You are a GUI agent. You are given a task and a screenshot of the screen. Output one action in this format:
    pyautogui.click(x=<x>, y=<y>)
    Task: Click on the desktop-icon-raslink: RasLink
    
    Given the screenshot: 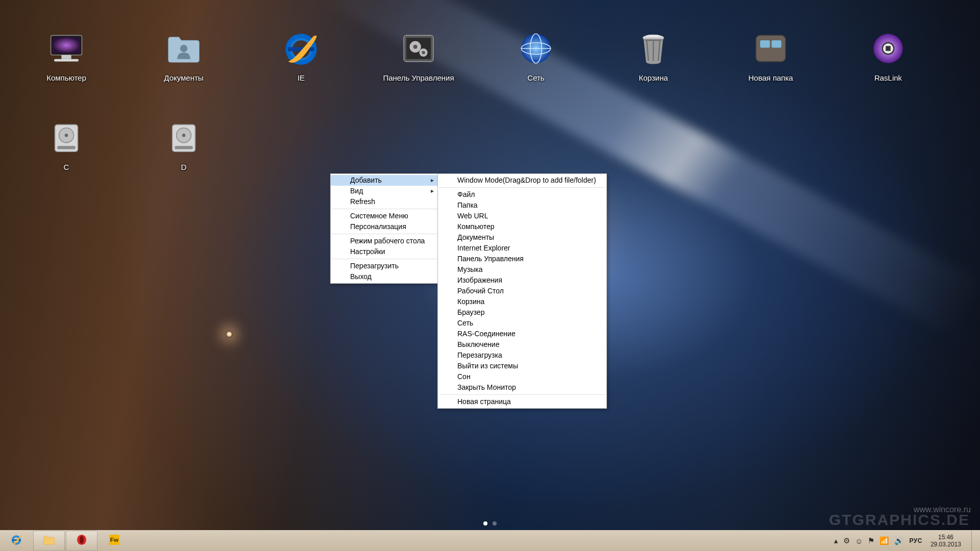 What is the action you would take?
    pyautogui.click(x=888, y=70)
    